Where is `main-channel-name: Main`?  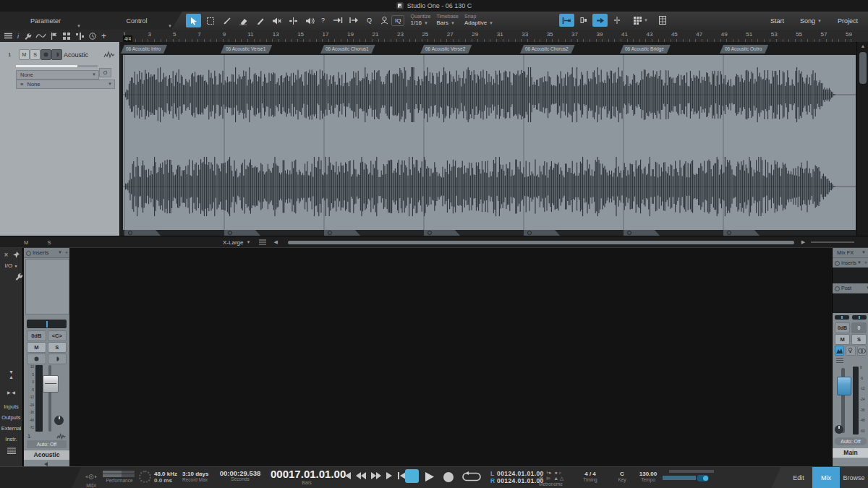
main-channel-name: Main is located at coordinates (851, 453).